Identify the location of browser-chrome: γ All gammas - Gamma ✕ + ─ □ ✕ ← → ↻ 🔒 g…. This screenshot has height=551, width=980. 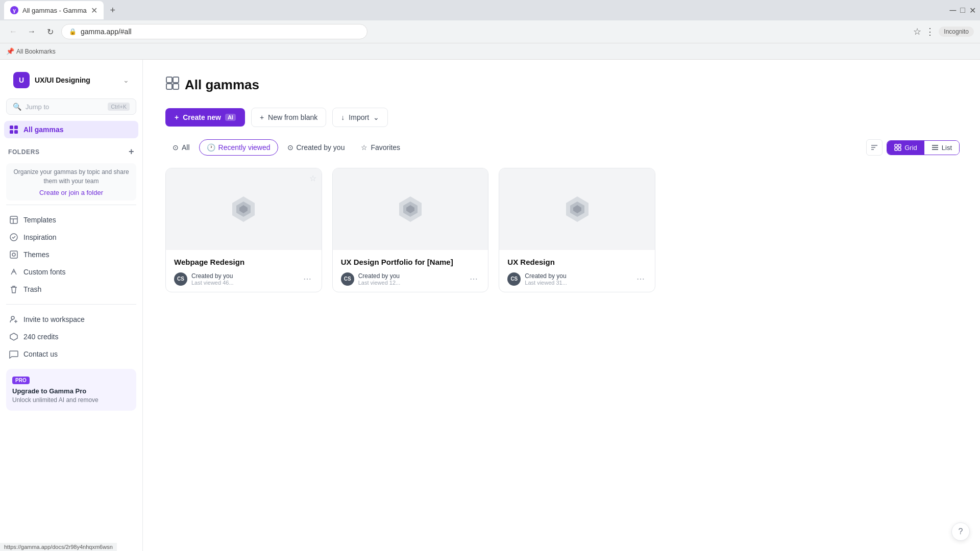
(490, 30).